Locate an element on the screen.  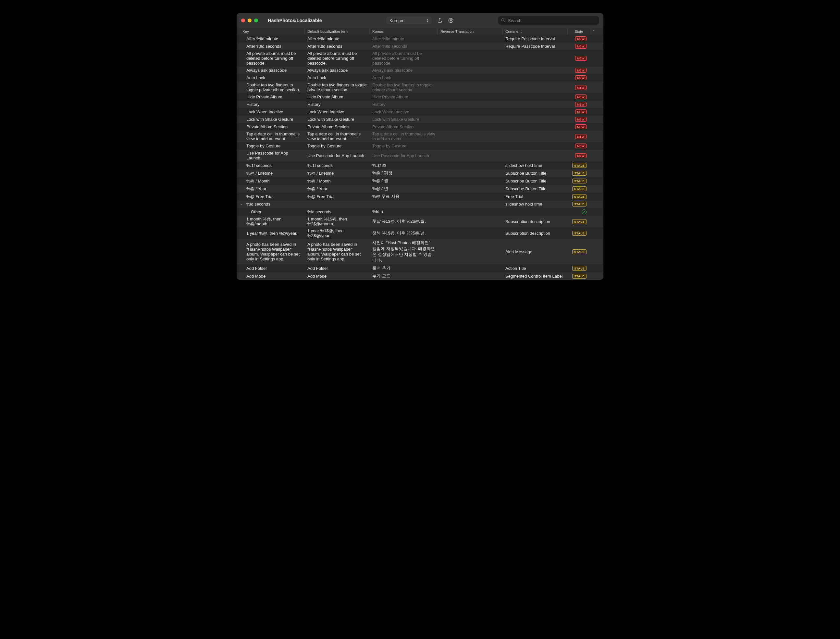
cell-default: After %lld seconds is located at coordinates (337, 46).